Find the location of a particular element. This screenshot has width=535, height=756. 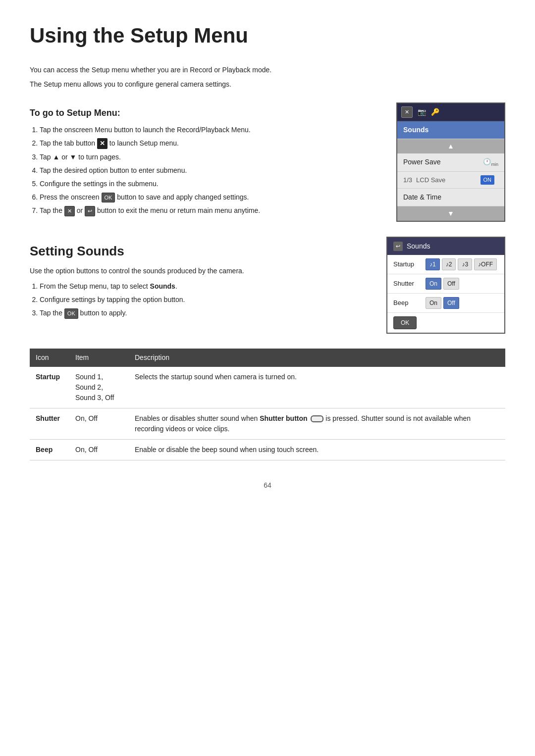

shutter-item-cell: On, Off is located at coordinates (99, 424).